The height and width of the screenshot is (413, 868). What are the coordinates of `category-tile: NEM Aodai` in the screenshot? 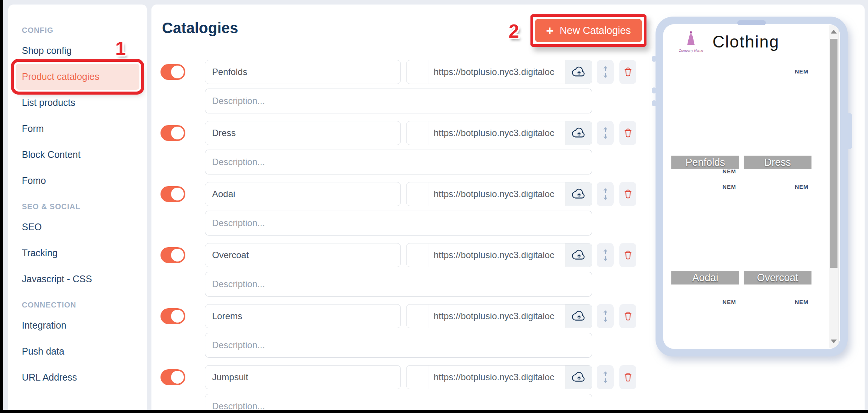 It's located at (705, 236).